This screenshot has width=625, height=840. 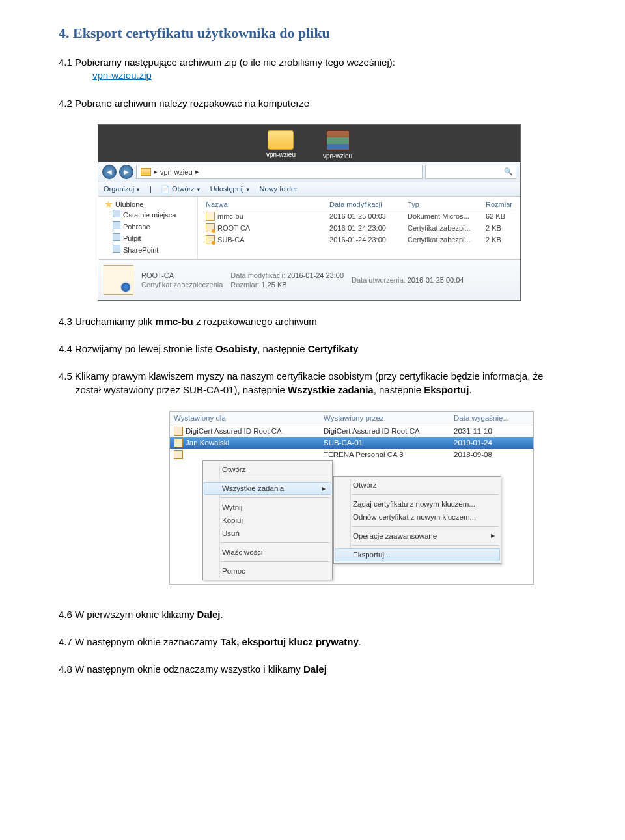 What do you see at coordinates (268, 552) in the screenshot?
I see `menu-properties: Właściwości` at bounding box center [268, 552].